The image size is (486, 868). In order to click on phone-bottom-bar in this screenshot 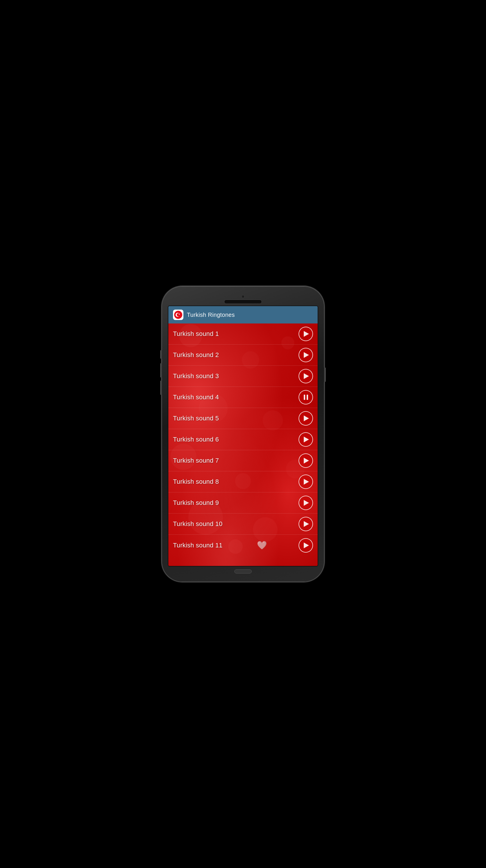, I will do `click(243, 571)`.